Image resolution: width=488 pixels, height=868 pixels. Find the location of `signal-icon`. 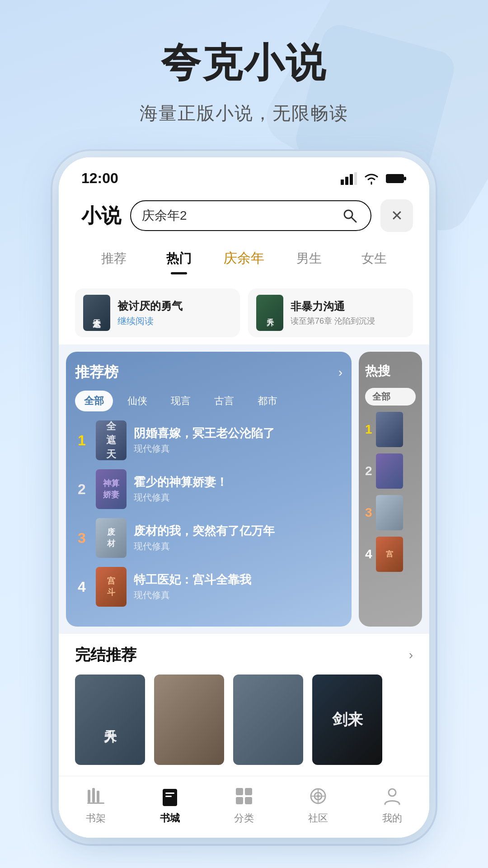

signal-icon is located at coordinates (349, 179).